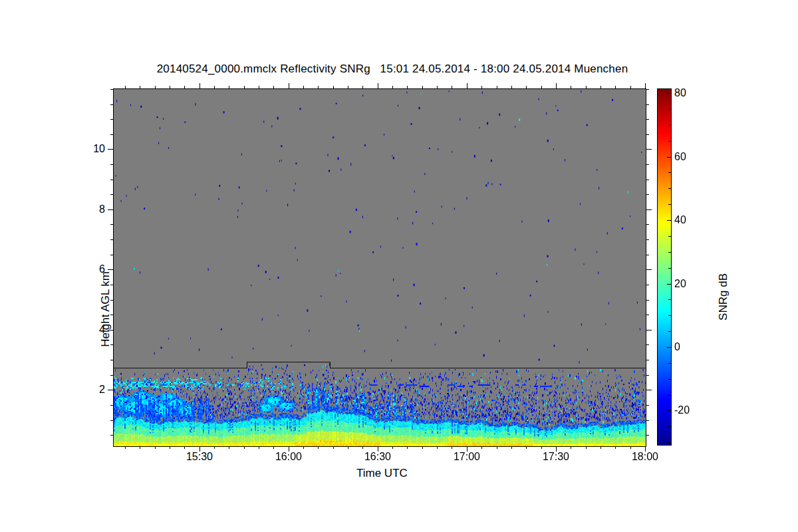 The height and width of the screenshot is (532, 798). What do you see at coordinates (645, 457) in the screenshot?
I see `x-tick-label: 18:00` at bounding box center [645, 457].